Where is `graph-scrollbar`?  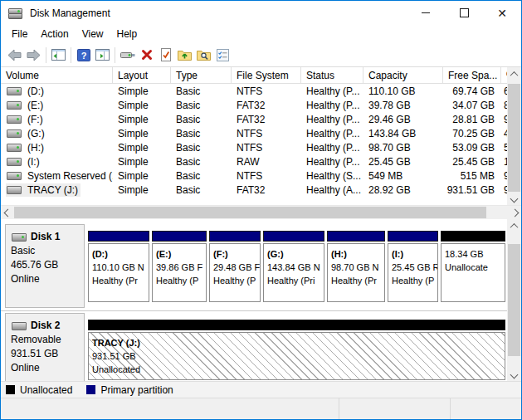
graph-scrollbar is located at coordinates (515, 300).